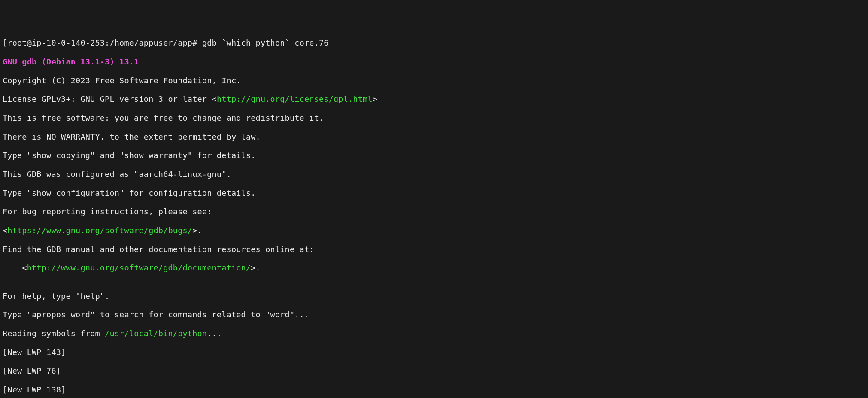 This screenshot has height=398, width=868. What do you see at coordinates (294, 99) in the screenshot?
I see `license-url: http://gnu.org/licenses/gpl.html` at bounding box center [294, 99].